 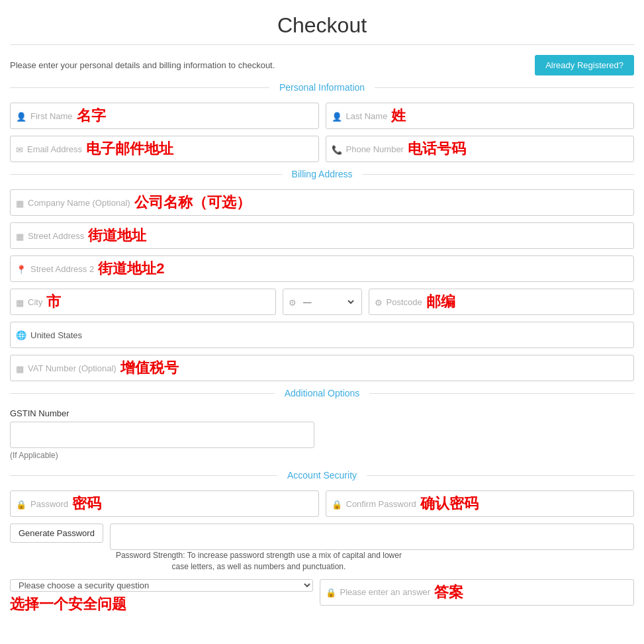 I want to click on last-name-label: Last Name, so click(x=367, y=116).